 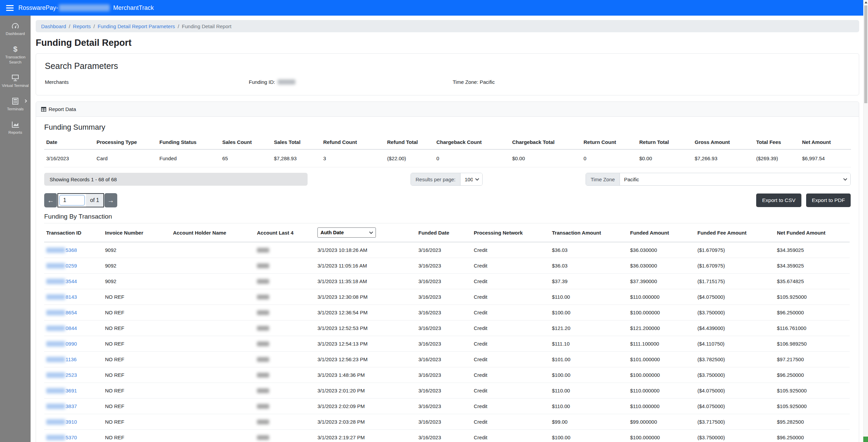 What do you see at coordinates (51, 200) in the screenshot?
I see `previous-page-button: ←` at bounding box center [51, 200].